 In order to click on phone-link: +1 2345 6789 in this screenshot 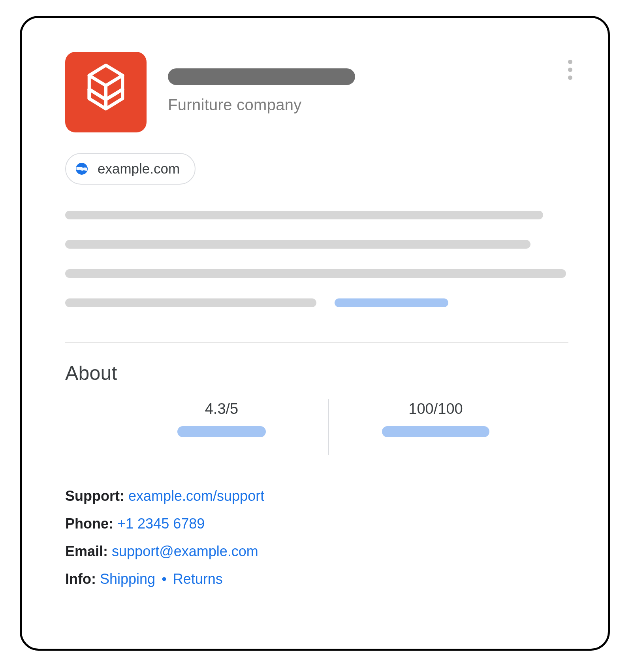, I will do `click(161, 523)`.